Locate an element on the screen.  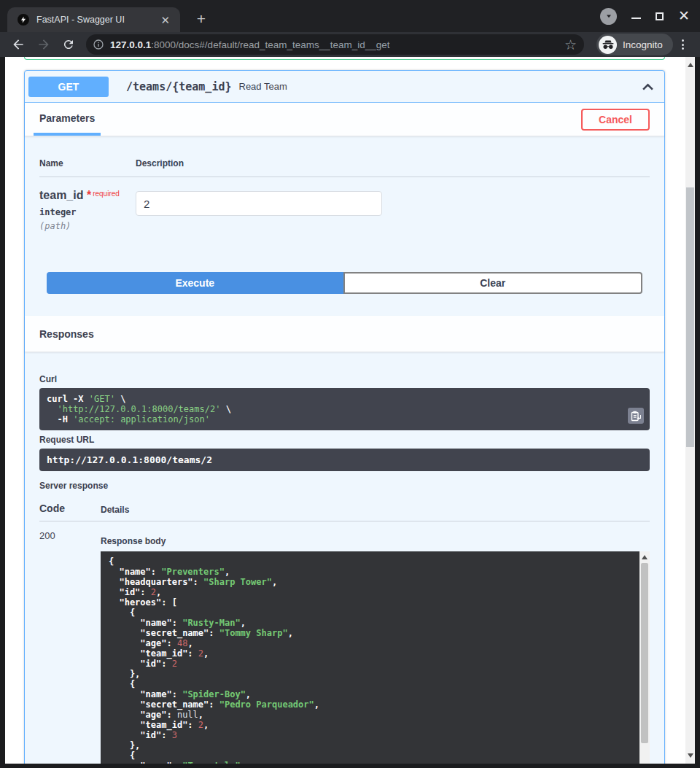
browser-tab: FastAPI - Swagger UI ✕ is located at coordinates (93, 20).